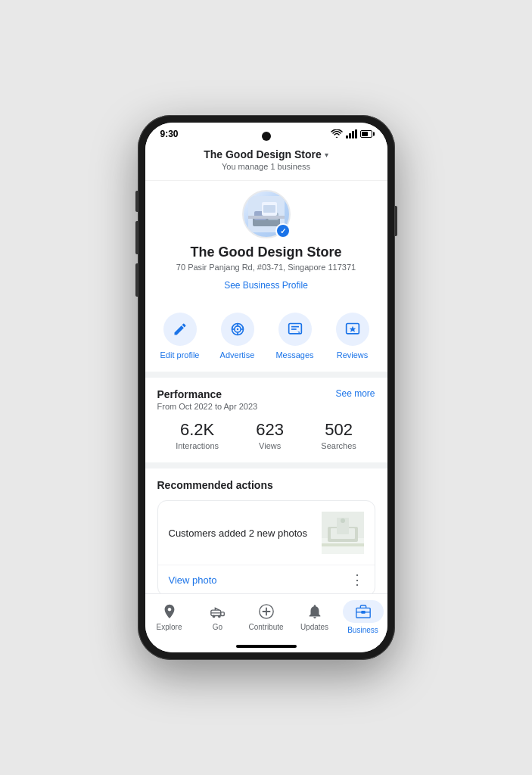 This screenshot has height=775, width=532. Describe the element at coordinates (266, 612) in the screenshot. I see `contribute-icon` at that location.